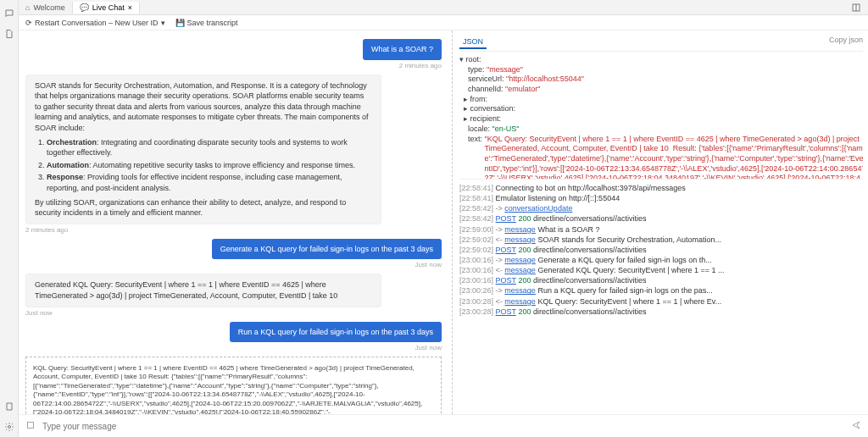 Image resolution: width=868 pixels, height=437 pixels. Describe the element at coordinates (856, 426) in the screenshot. I see `send-icon` at that location.